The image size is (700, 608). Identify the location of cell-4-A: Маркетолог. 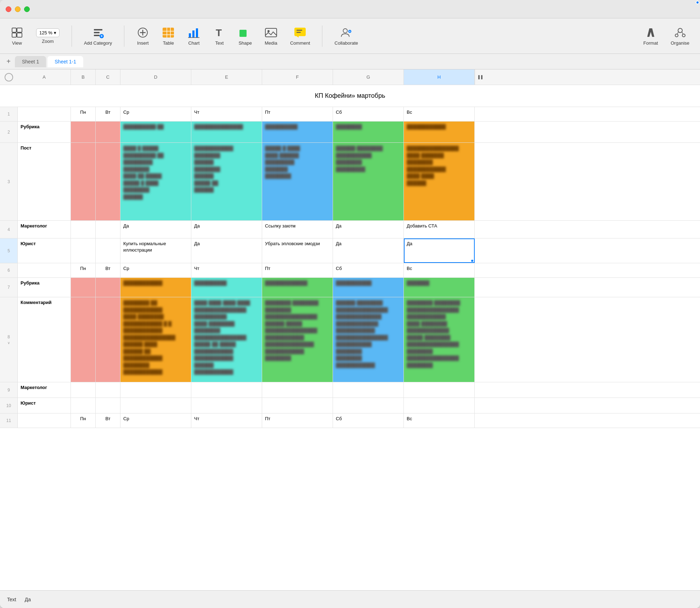
(44, 230).